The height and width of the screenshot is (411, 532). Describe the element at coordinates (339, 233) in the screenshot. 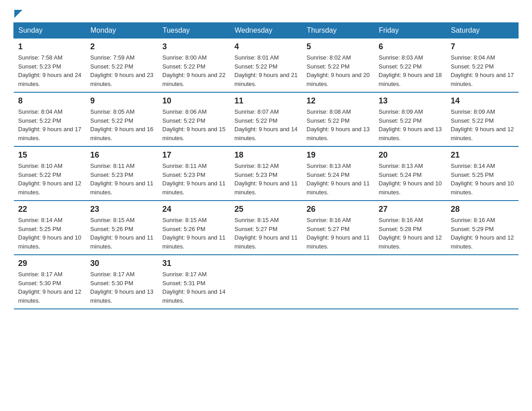

I see `day-info: Sunrise: 8:16 AMSunset: 5:27 PMDaylight:…` at that location.